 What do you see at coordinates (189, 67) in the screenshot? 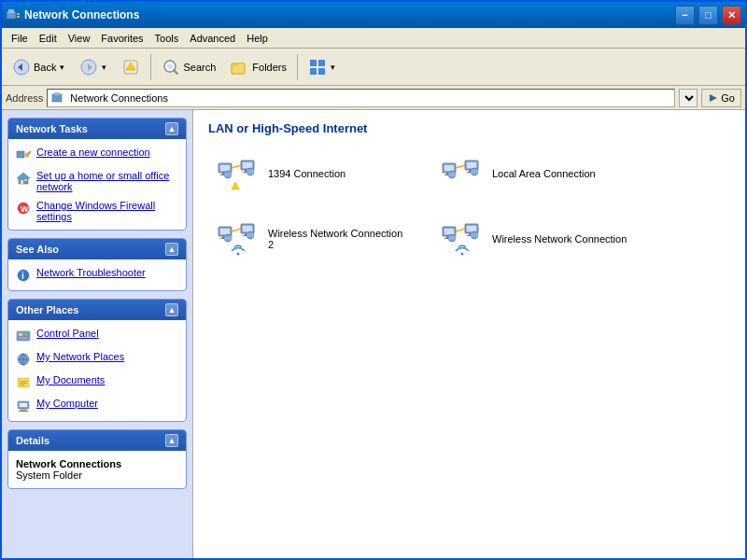
I see `search-button: Search` at bounding box center [189, 67].